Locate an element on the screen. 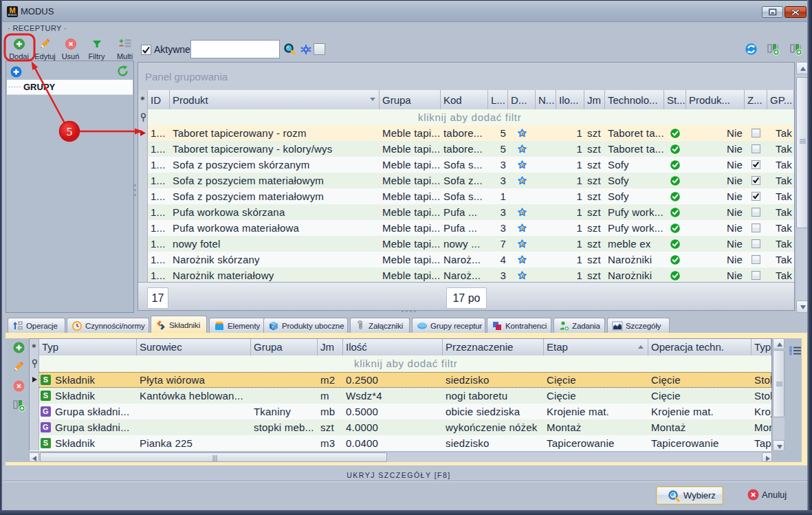 The width and height of the screenshot is (812, 515). components-grid-hscrollbar is located at coordinates (400, 457).